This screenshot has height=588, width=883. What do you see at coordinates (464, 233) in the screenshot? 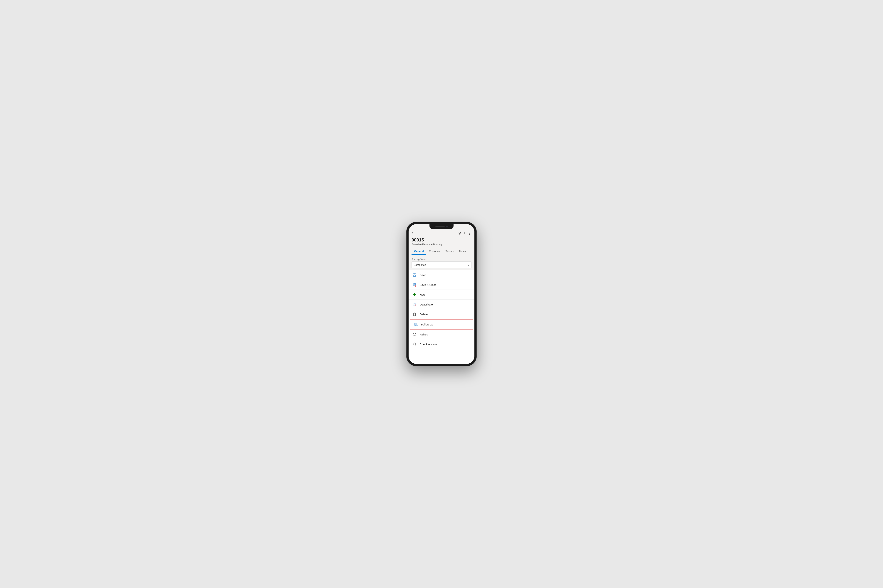
I see `add-button: +` at bounding box center [464, 233].